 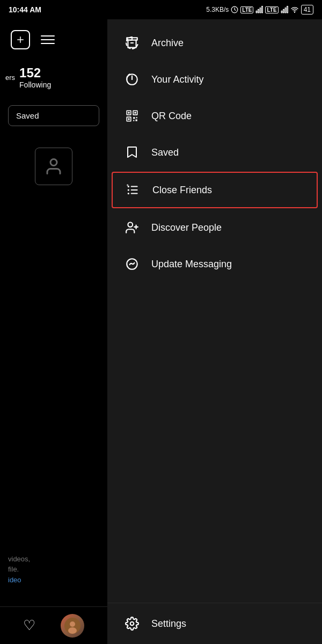 What do you see at coordinates (29, 626) in the screenshot?
I see `heart-icon: ♡` at bounding box center [29, 626].